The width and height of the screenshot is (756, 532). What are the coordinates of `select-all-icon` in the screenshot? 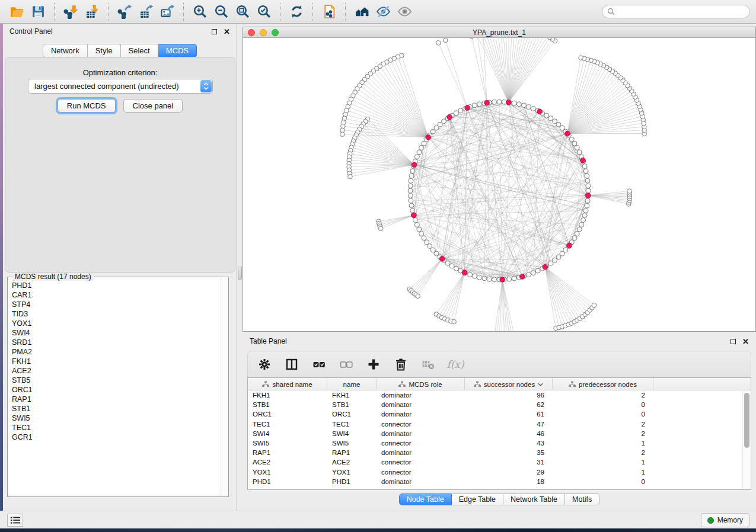 It's located at (319, 364).